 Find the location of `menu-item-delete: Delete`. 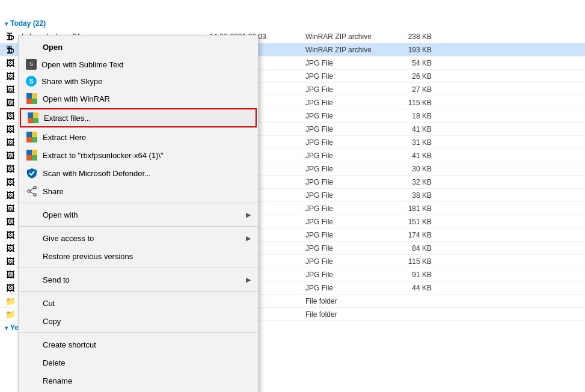

menu-item-delete: Delete is located at coordinates (138, 363).